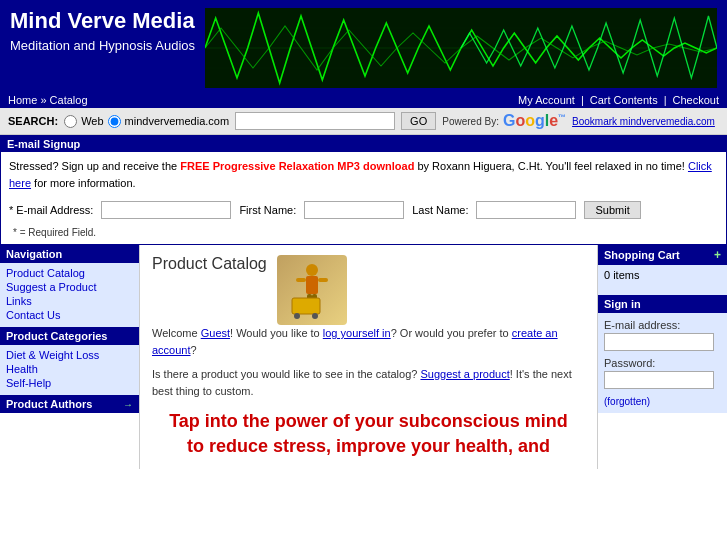  Describe the element at coordinates (70, 254) in the screenshot. I see `navigation-header: Navigation` at that location.